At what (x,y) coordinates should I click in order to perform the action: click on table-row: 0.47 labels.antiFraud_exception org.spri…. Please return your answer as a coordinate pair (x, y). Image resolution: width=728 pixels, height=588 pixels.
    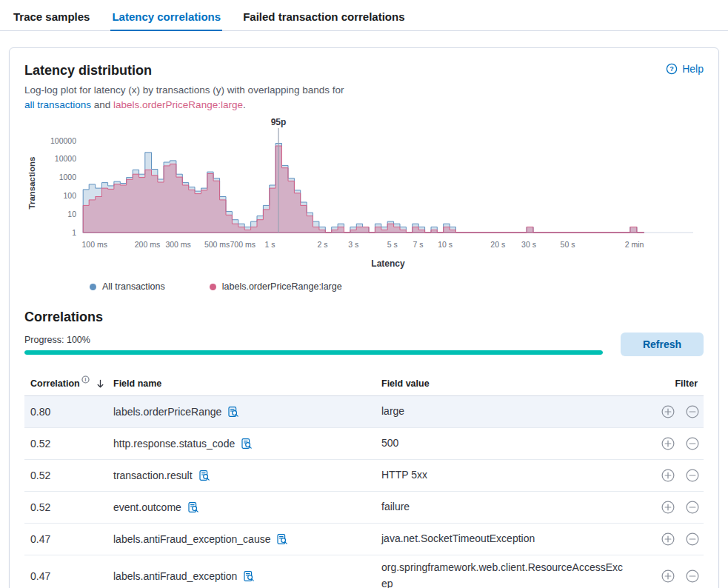
    Looking at the image, I should click on (364, 572).